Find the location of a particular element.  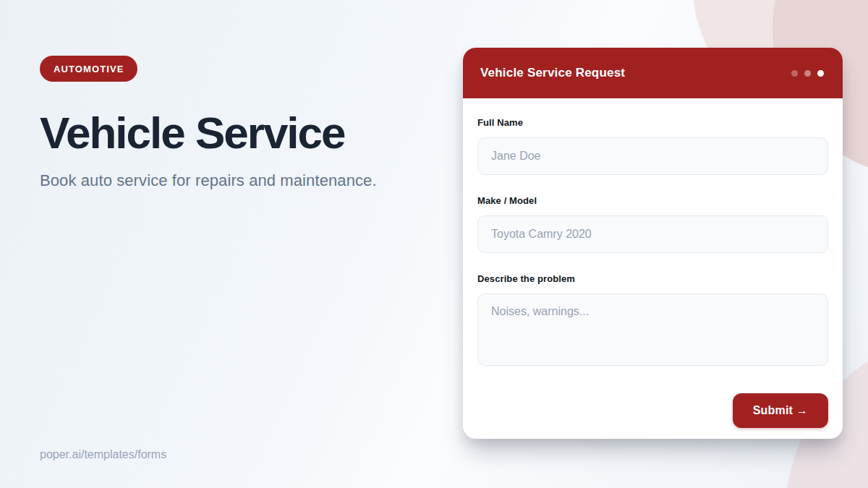

field-full-name: Full Name is located at coordinates (652, 146).